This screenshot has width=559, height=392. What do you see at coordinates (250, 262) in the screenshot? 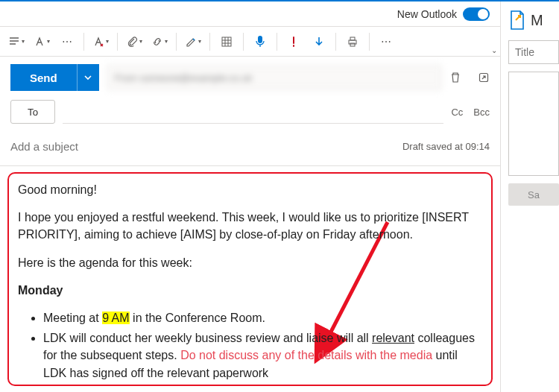
I see `body-agenda-lead: Here is the agenda for this week:` at bounding box center [250, 262].